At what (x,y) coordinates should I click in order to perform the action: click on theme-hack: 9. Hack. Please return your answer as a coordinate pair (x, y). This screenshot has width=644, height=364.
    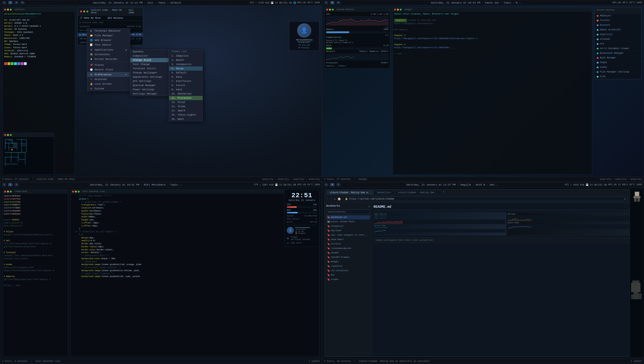
    Looking at the image, I should click on (186, 90).